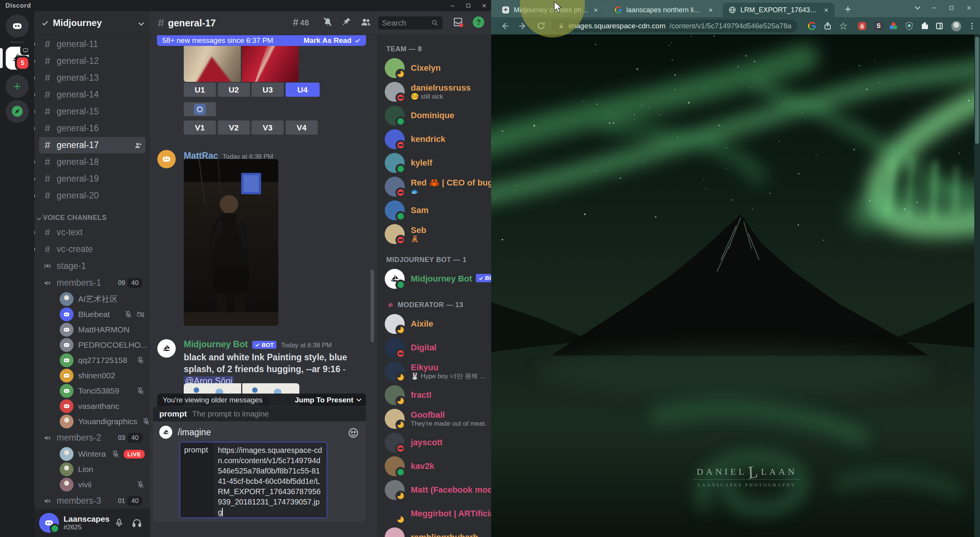 This screenshot has width=980, height=537. Describe the element at coordinates (972, 26) in the screenshot. I see `kebab-menu-icon` at that location.